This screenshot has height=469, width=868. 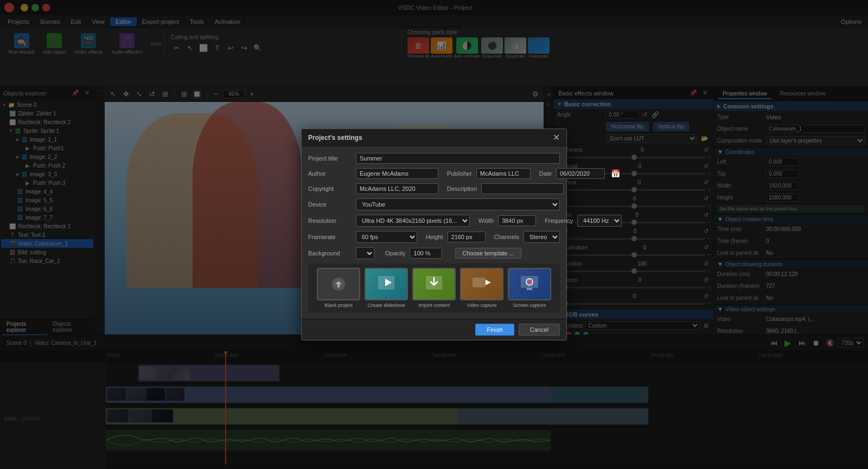 I want to click on import-thumb, so click(x=434, y=284).